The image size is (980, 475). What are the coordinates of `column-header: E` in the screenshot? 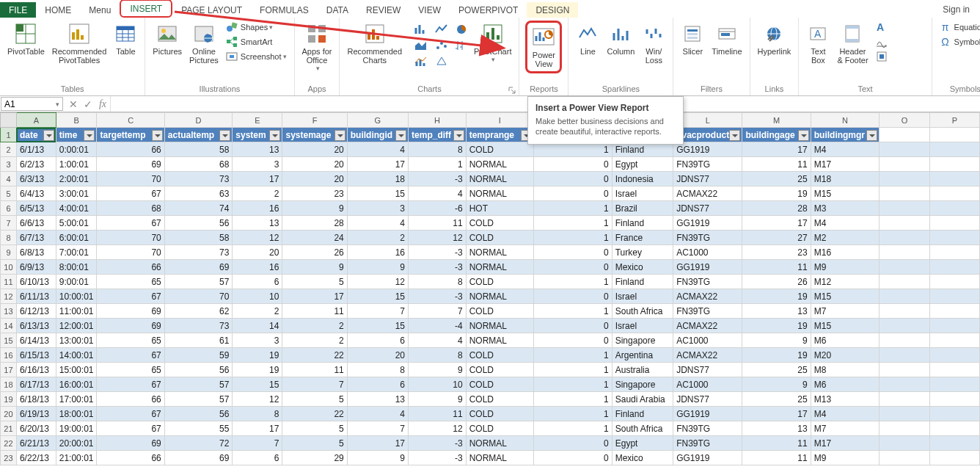 It's located at (257, 120).